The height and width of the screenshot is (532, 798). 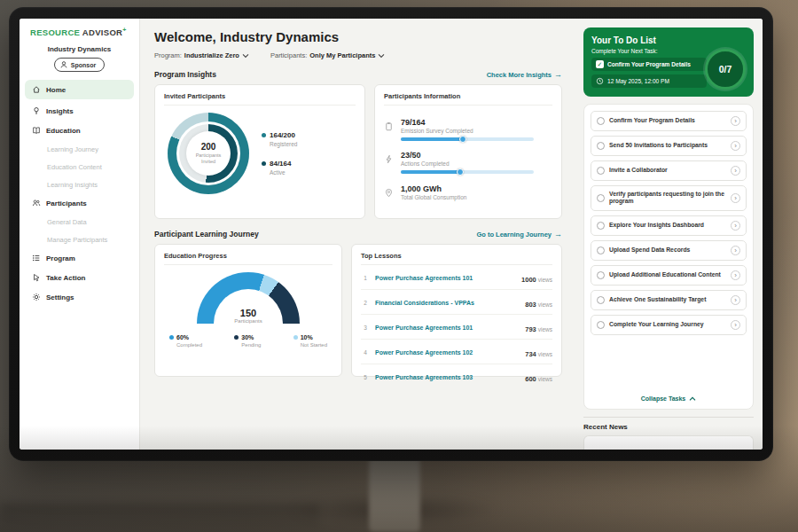 I want to click on nav-label: General Data, so click(x=67, y=222).